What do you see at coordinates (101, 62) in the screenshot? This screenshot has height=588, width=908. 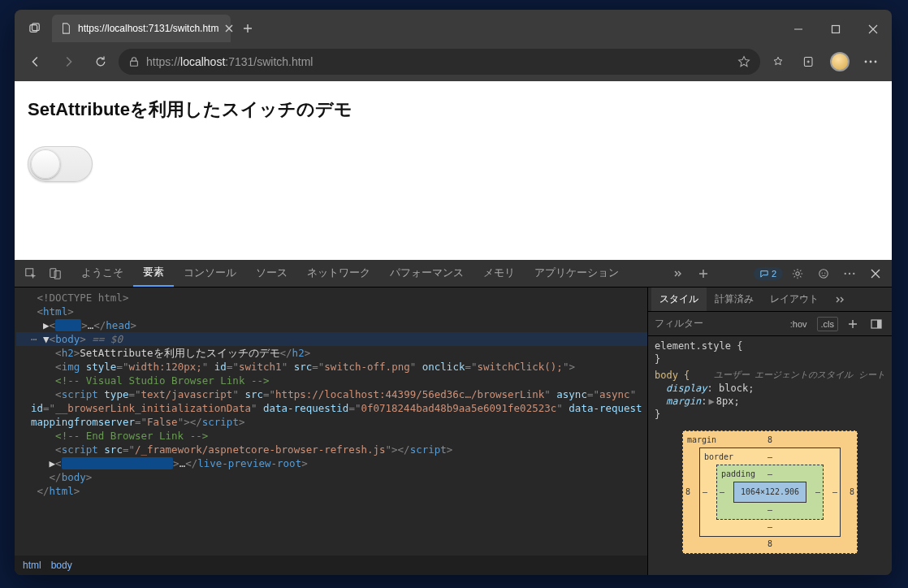 I see `refresh-button` at bounding box center [101, 62].